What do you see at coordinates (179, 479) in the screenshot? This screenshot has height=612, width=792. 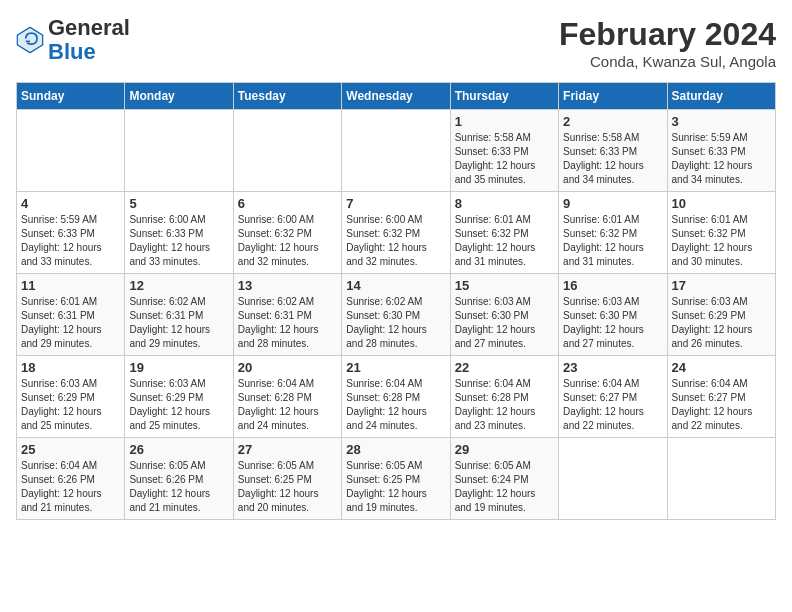 I see `calendar-day-cell: 26Sunrise: 6:05 AMSunset: 6:26 PMDayligh…` at bounding box center [179, 479].